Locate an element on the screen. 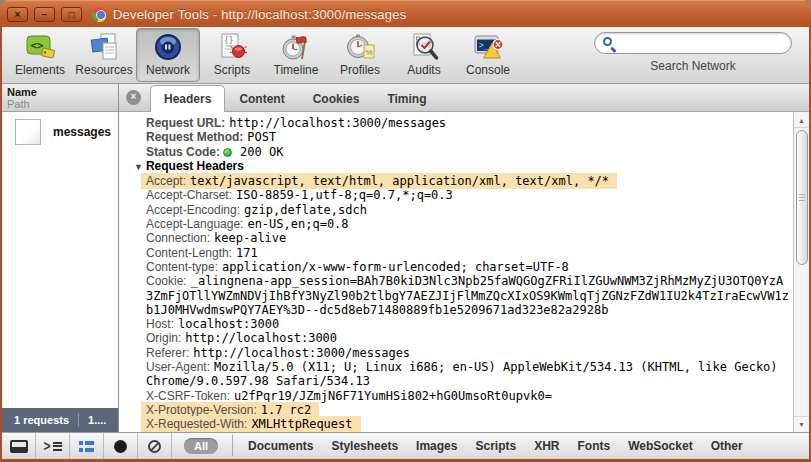  window-maximize-button: □ is located at coordinates (72, 14).